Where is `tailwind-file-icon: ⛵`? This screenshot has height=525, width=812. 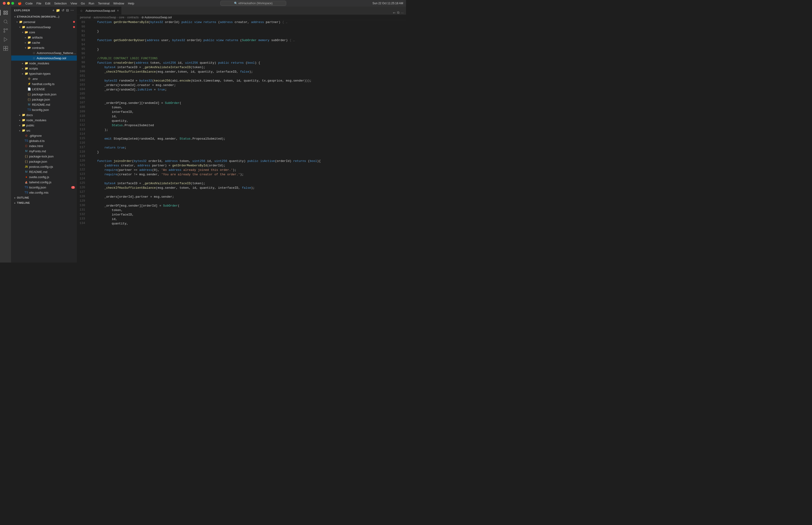 tailwind-file-icon: ⛵ is located at coordinates (27, 182).